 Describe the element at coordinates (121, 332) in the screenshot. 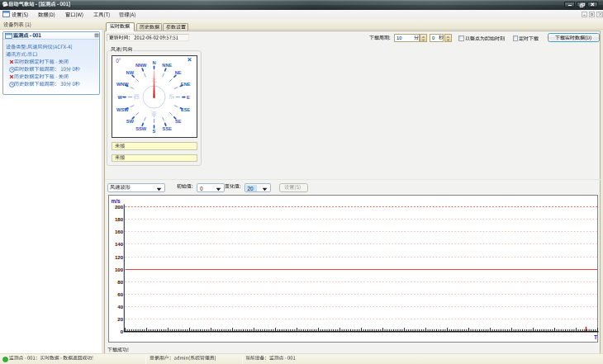

I see `svg-text: 0` at that location.